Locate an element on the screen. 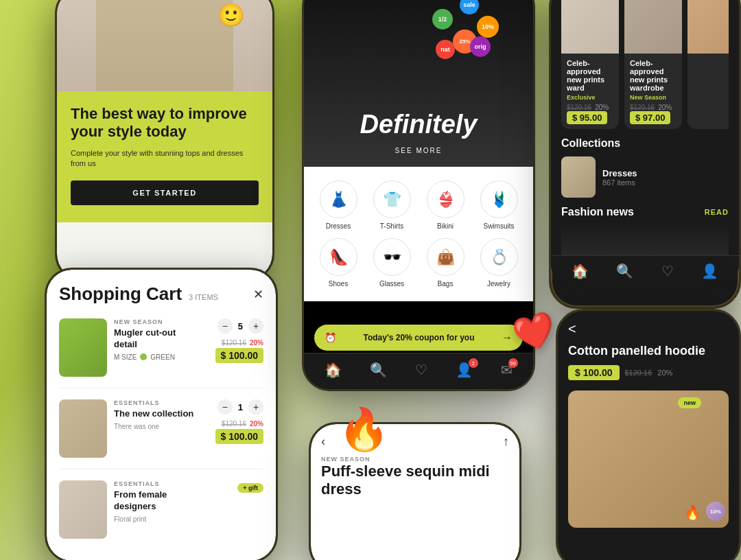 This screenshot has height=560, width=741. close-button: ✕ is located at coordinates (258, 294).